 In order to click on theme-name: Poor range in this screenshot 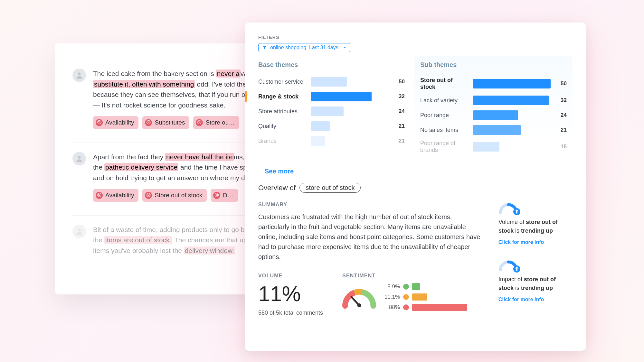, I will do `click(444, 115)`.